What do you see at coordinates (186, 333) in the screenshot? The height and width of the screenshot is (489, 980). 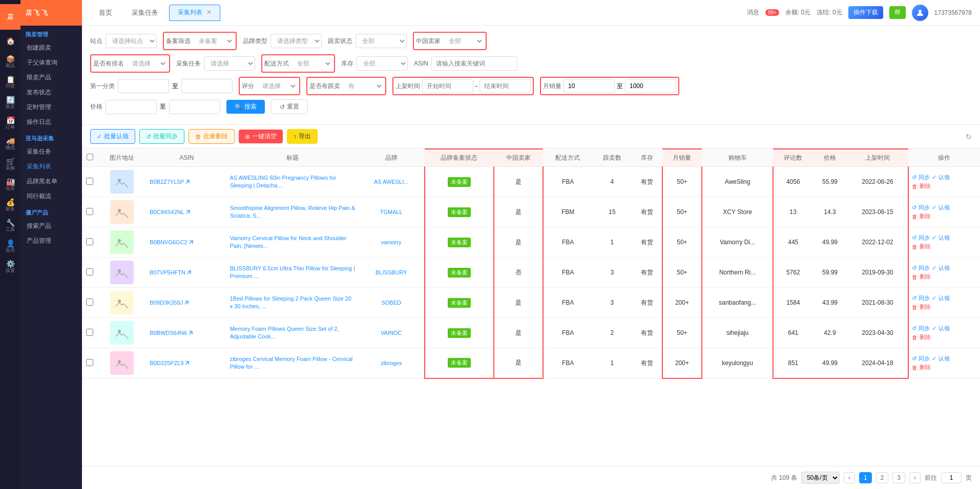 I see `asin-value: B0BWDS64N6` at bounding box center [186, 333].